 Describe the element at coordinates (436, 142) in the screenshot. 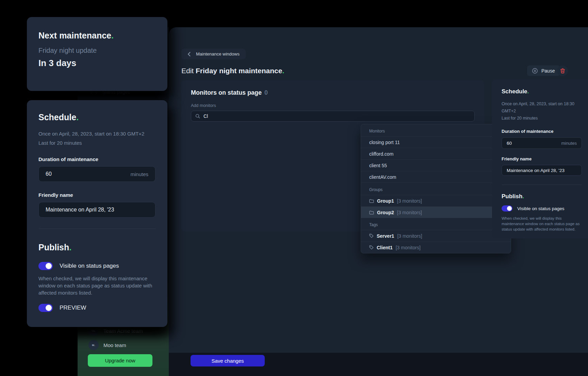

I see `dropdown-item-monitor: closing port 11` at that location.